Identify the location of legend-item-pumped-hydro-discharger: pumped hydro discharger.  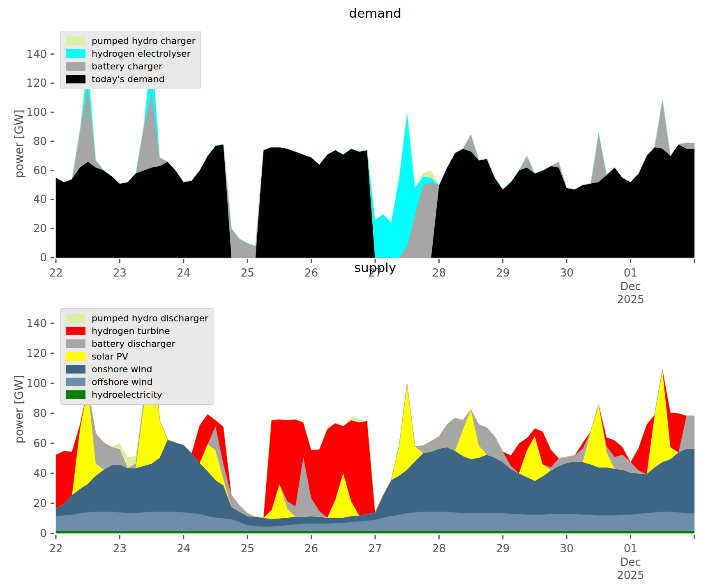
(137, 318).